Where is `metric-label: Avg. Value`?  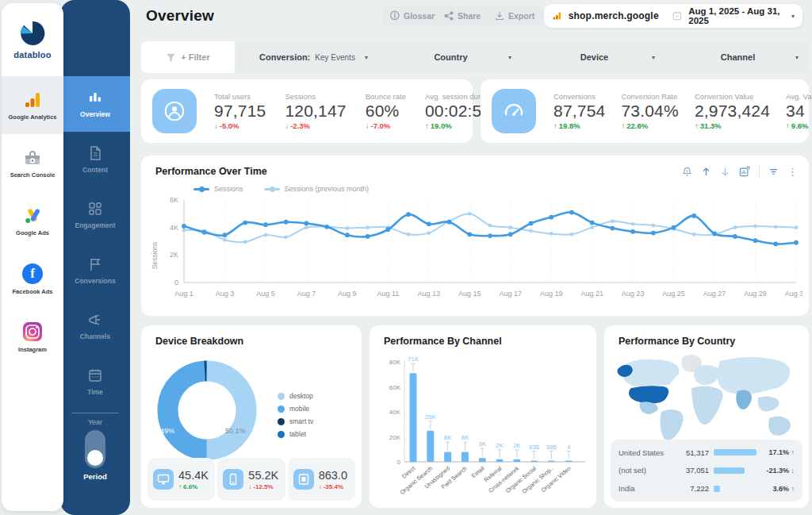 metric-label: Avg. Value is located at coordinates (799, 97).